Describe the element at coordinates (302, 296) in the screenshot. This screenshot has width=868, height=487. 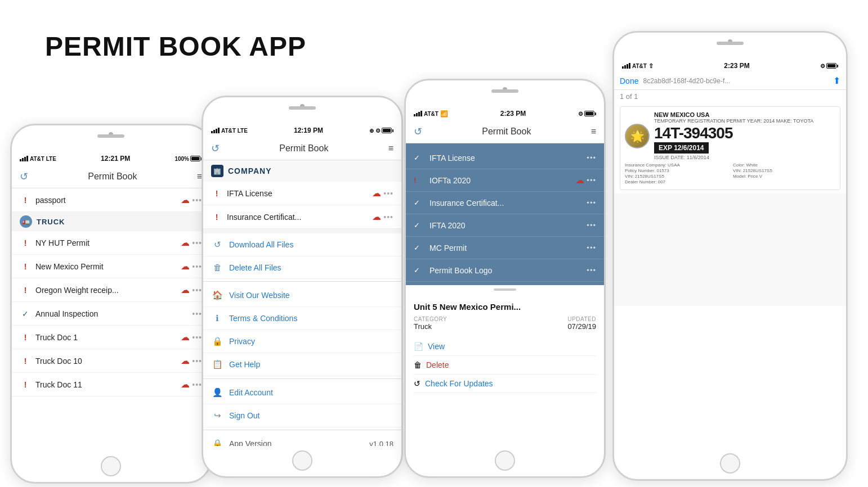
I see `menu-visit-website: 🏠 Visit Our Website` at that location.